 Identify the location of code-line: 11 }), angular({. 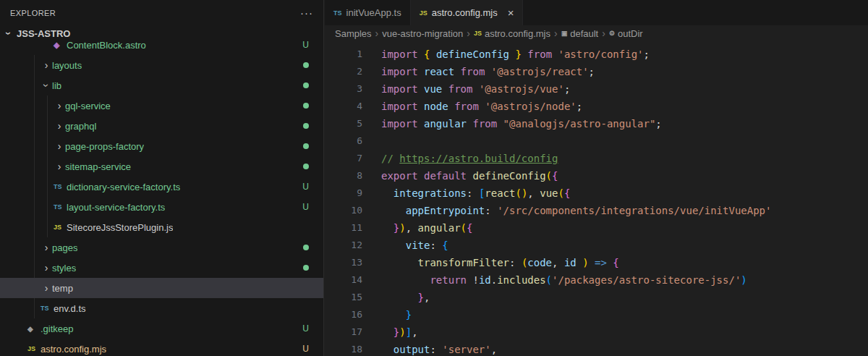
(596, 228).